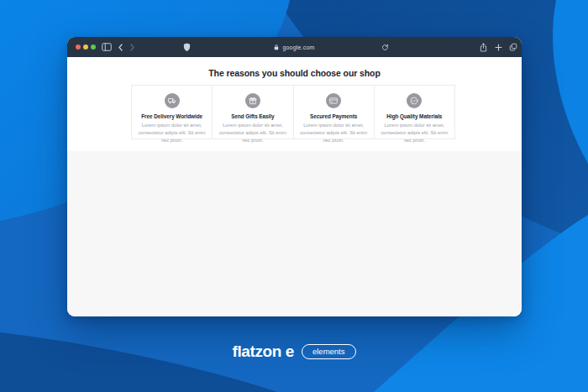 The image size is (588, 392). What do you see at coordinates (252, 112) in the screenshot?
I see `feature-card-send-gifts: Send Gifts Easily Lorem ipsum dolor sit …` at bounding box center [252, 112].